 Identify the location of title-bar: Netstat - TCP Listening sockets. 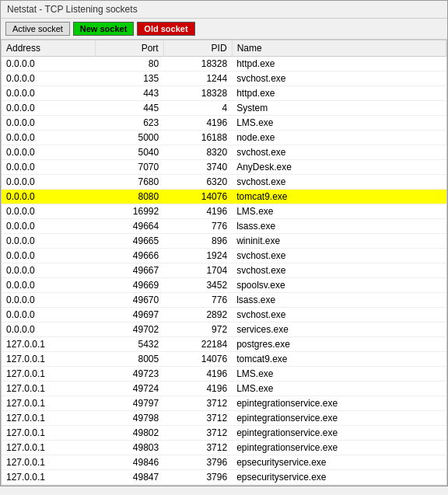
(224, 9).